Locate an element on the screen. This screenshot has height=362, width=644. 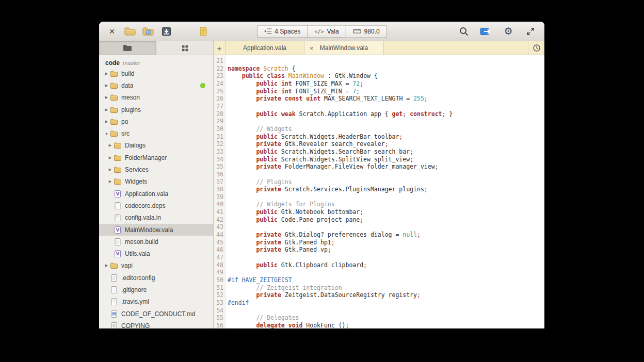
line-number: 27 is located at coordinates (219, 106).